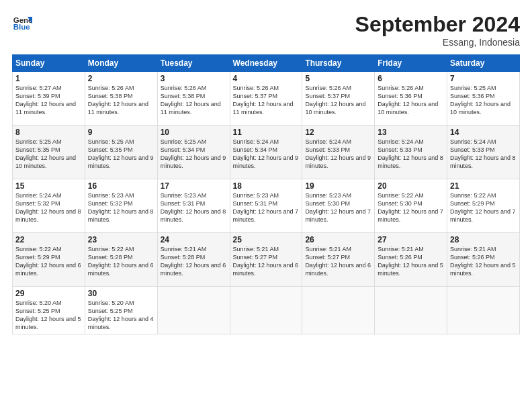 This screenshot has height=411, width=532. I want to click on day-info: Sunrise: 5:21 AMSunset: 5:28 PMDaylight:…, so click(193, 262).